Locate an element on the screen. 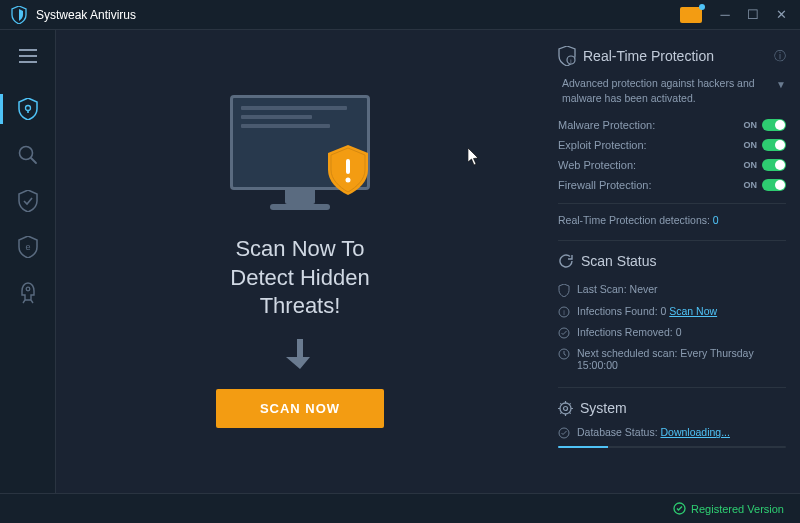 This screenshot has height=523, width=800. app-logo-icon is located at coordinates (19, 15).